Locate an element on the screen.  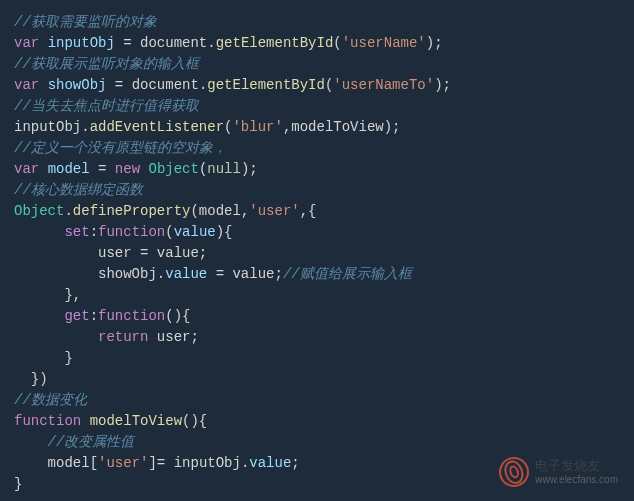
accessor-get: get is located at coordinates (76, 316).